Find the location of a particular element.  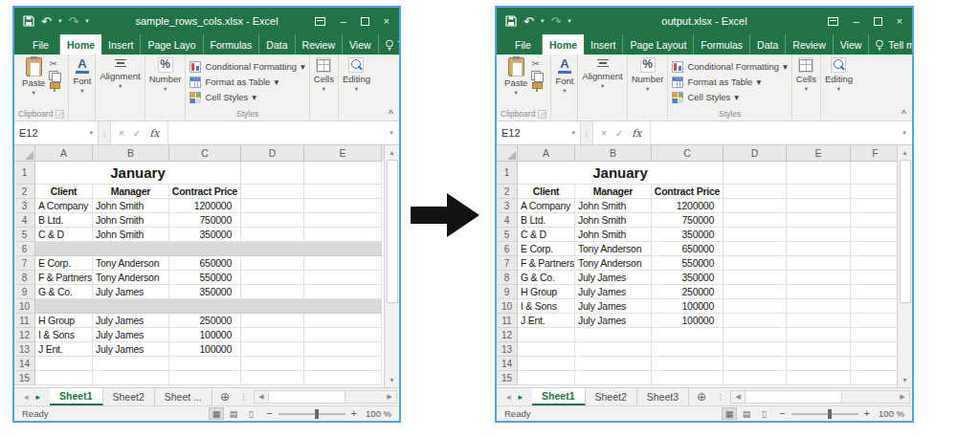

cell: G & Co. is located at coordinates (64, 293).